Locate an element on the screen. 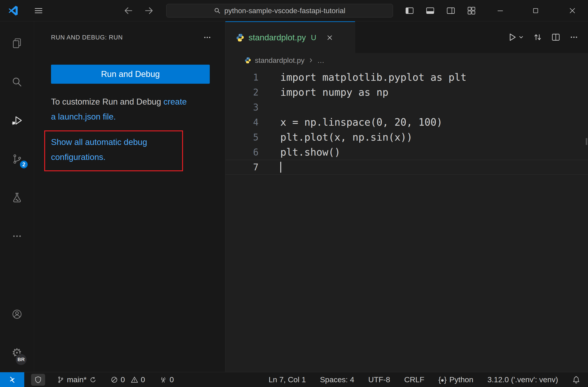 This screenshot has height=387, width=588. customize-paragraph: To customize Run and Debug create a laun… is located at coordinates (119, 109).